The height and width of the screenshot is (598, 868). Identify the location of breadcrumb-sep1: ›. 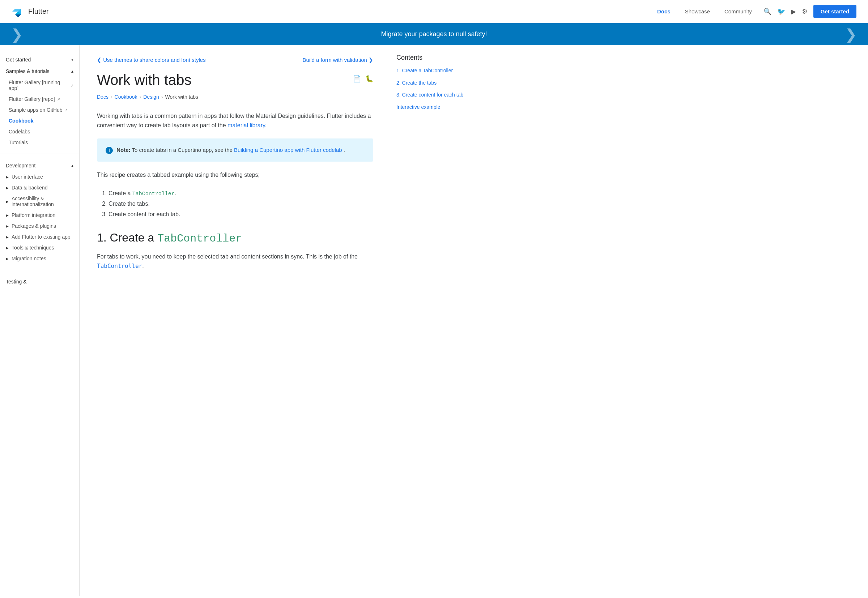
(112, 97).